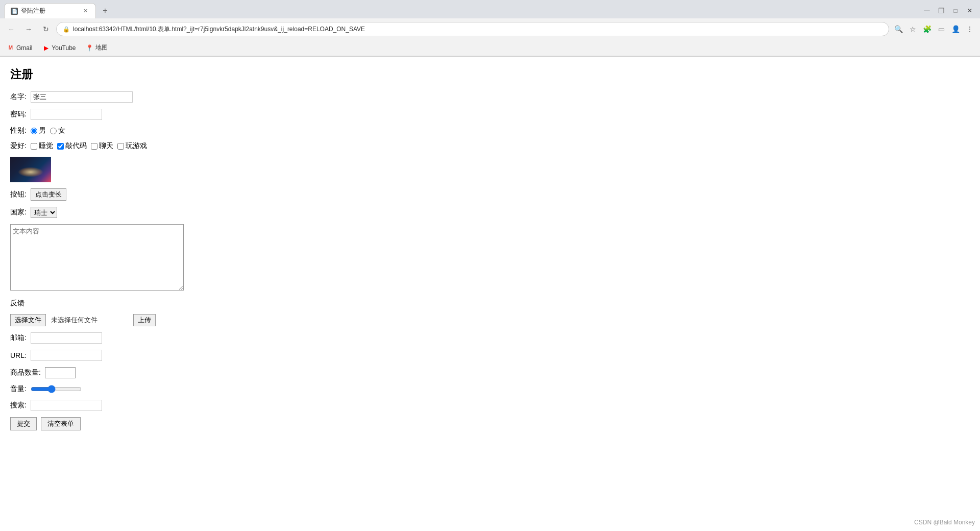 The image size is (980, 531). I want to click on tab-favicon: 📄, so click(14, 11).